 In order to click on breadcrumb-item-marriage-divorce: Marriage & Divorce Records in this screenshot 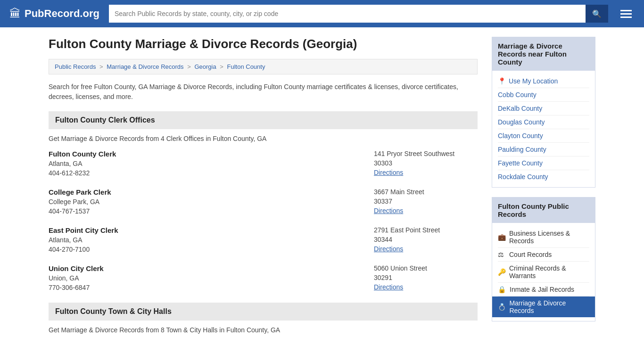, I will do `click(145, 67)`.